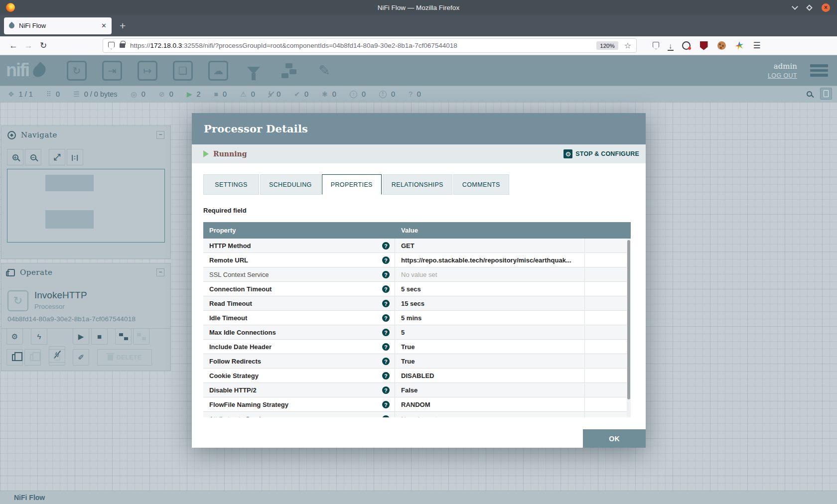  What do you see at coordinates (57, 157) in the screenshot?
I see `zoom-fit-button: ⤢` at bounding box center [57, 157].